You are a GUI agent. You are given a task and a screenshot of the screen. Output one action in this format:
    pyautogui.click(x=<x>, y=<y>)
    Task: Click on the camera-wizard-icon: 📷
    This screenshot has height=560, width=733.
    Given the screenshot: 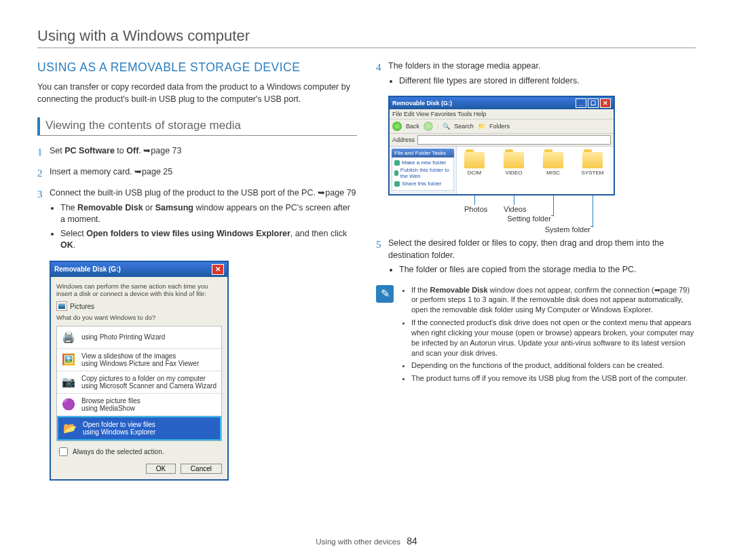 What is the action you would take?
    pyautogui.click(x=69, y=382)
    